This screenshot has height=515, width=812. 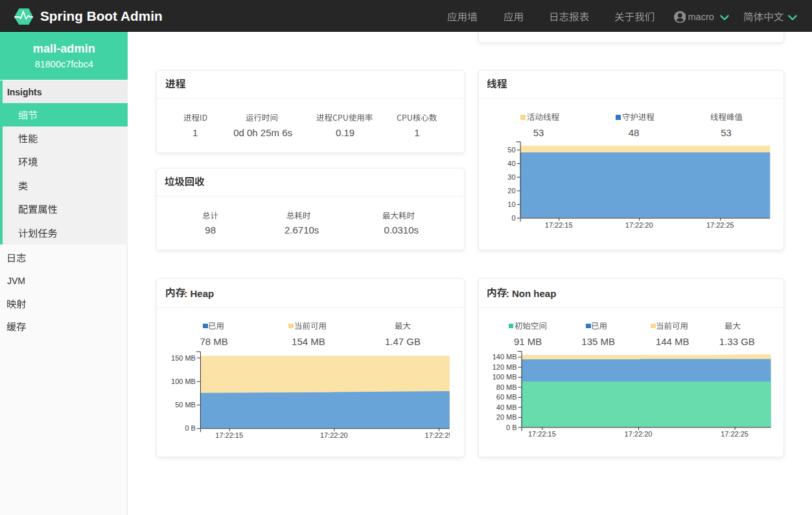 What do you see at coordinates (511, 163) in the screenshot?
I see `svg-text: 40` at bounding box center [511, 163].